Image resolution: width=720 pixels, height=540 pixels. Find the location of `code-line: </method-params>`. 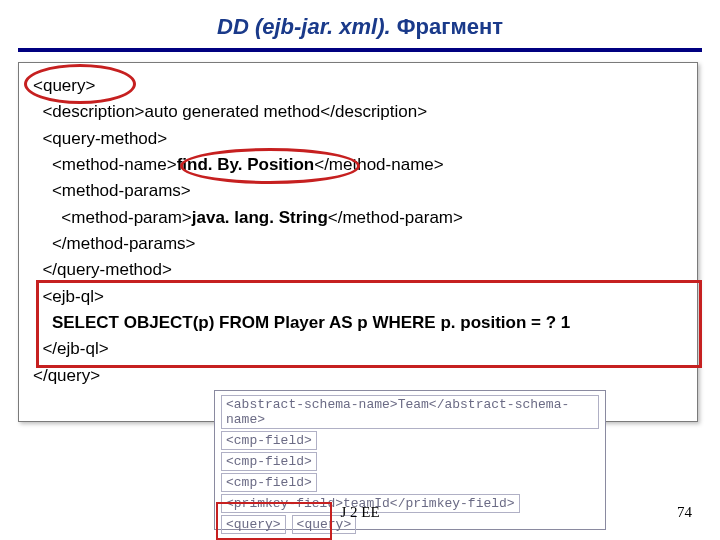

code-line: </method-params> is located at coordinates (358, 244).